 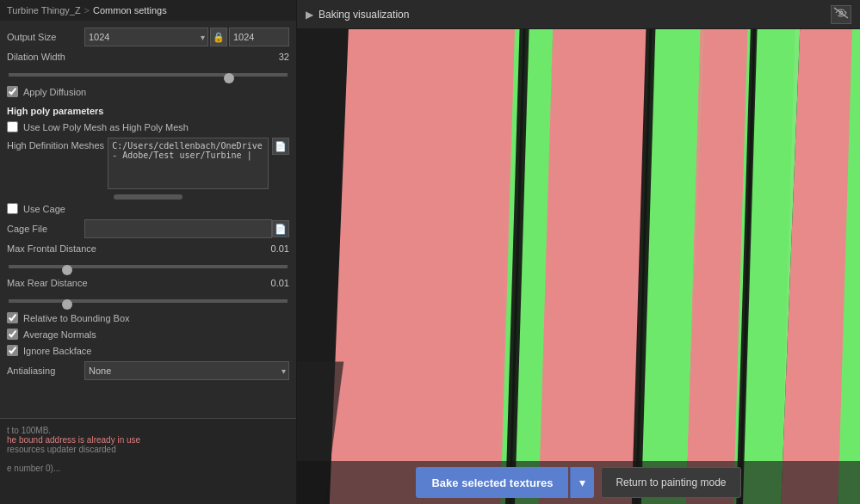 What do you see at coordinates (148, 57) in the screenshot?
I see `dilation-width-row: Dilation Width 32` at bounding box center [148, 57].